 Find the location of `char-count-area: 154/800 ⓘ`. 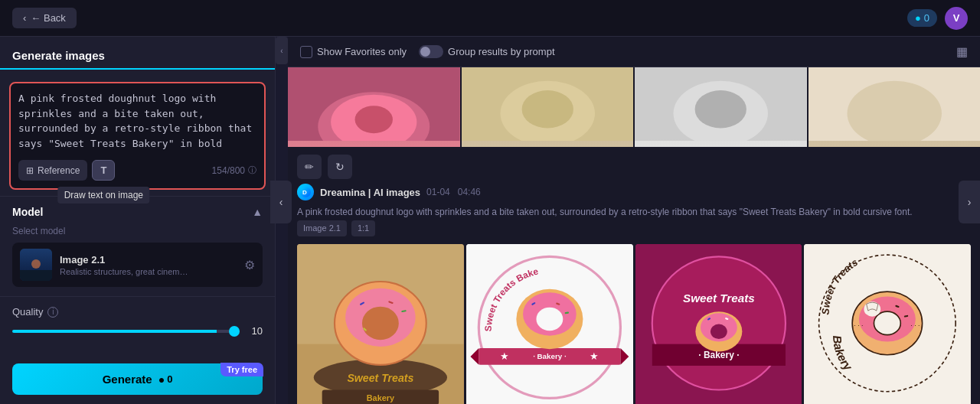

char-count-area: 154/800 ⓘ is located at coordinates (234, 170).